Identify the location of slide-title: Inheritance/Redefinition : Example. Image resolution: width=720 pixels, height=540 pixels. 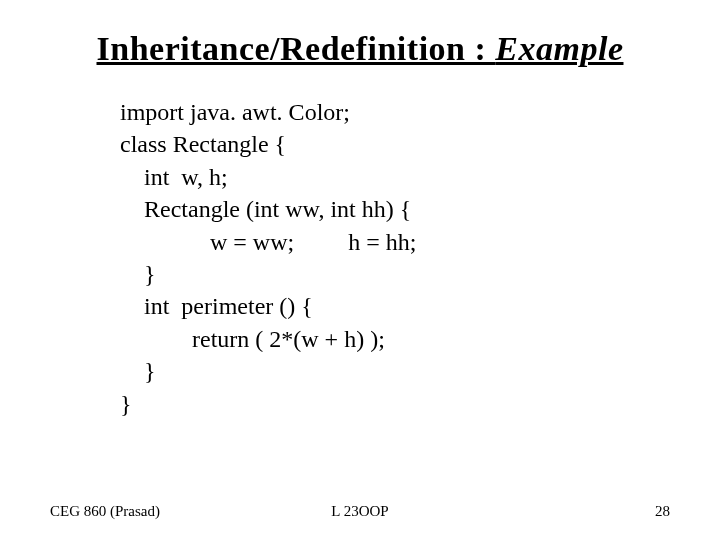
(360, 49).